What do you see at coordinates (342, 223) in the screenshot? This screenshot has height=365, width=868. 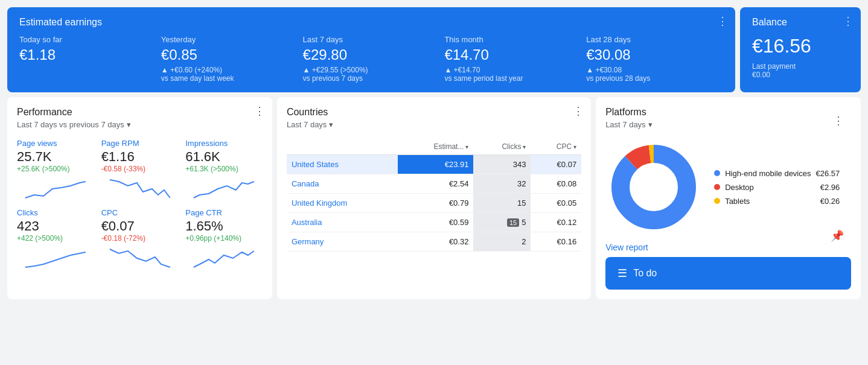 I see `country-name: Australia` at bounding box center [342, 223].